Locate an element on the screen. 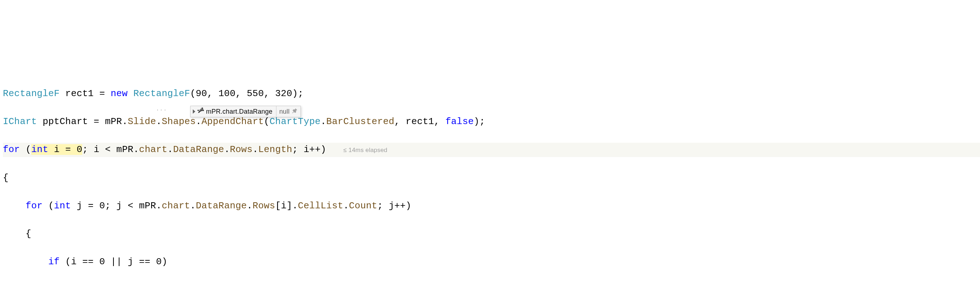 The width and height of the screenshot is (980, 284). paren: ); is located at coordinates (480, 122).